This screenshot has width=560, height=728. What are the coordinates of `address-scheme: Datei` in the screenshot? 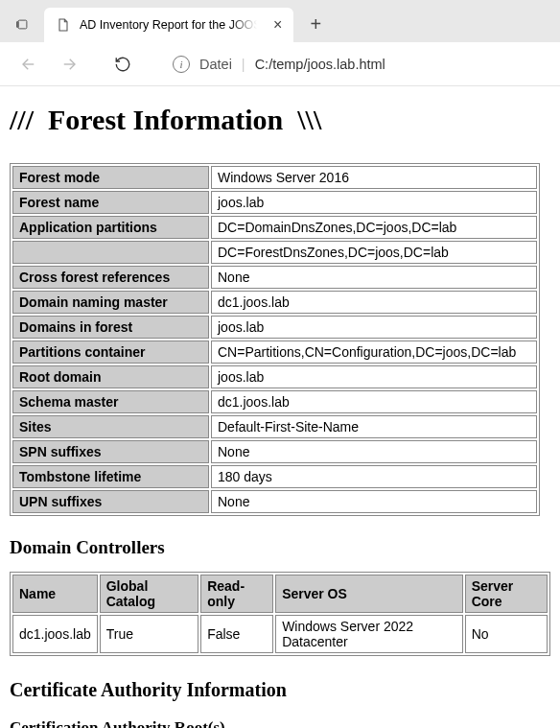 It's located at (216, 64).